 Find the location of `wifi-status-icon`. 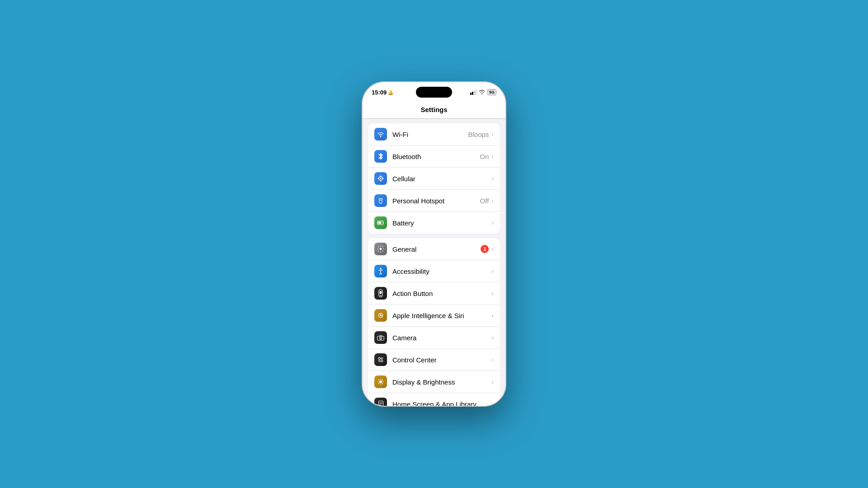

wifi-status-icon is located at coordinates (482, 92).